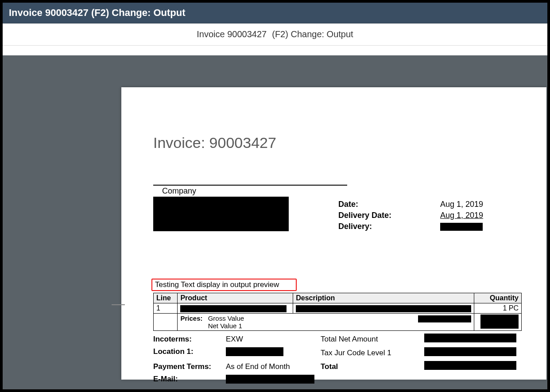 Image resolution: width=550 pixels, height=392 pixels. Describe the element at coordinates (498, 299) in the screenshot. I see `th-quantity: Quantity` at that location.